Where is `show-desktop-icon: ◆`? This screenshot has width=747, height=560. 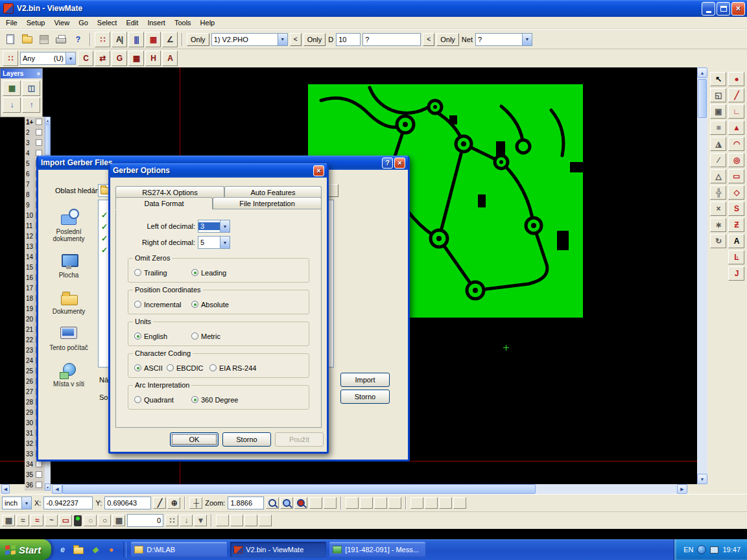 show-desktop-icon: ◆ is located at coordinates (95, 550).